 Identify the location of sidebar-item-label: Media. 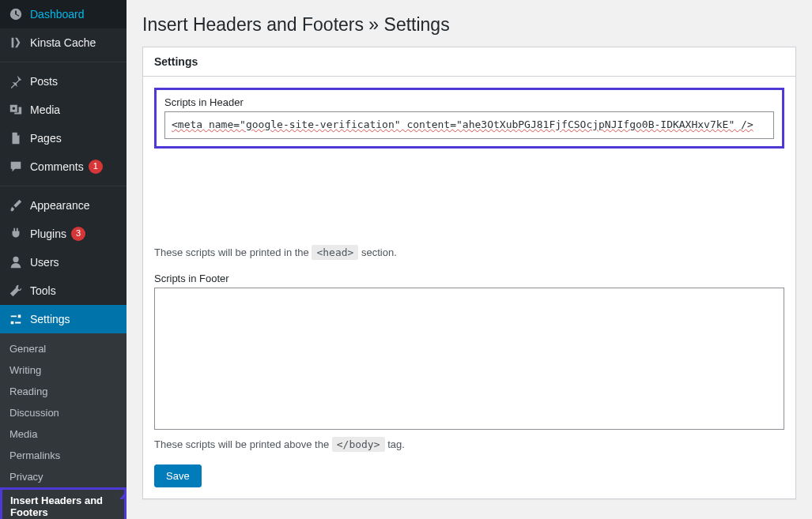
(45, 110).